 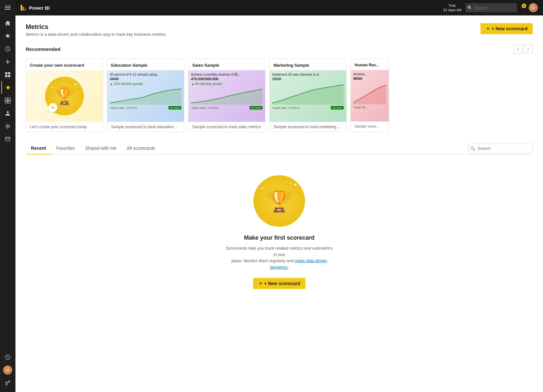 I want to click on trophy-circle-empty: 🏆 ✦ ✦ ✦, so click(x=279, y=201).